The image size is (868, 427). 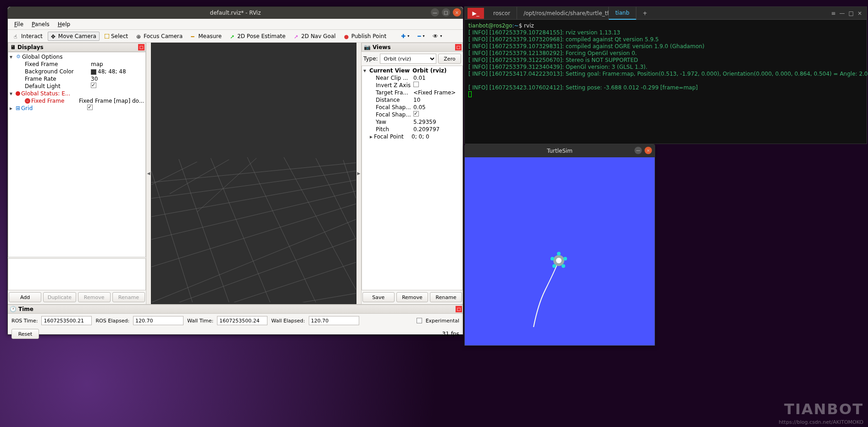 What do you see at coordinates (437, 129) in the screenshot?
I see `pitch-value: 0.209797` at bounding box center [437, 129].